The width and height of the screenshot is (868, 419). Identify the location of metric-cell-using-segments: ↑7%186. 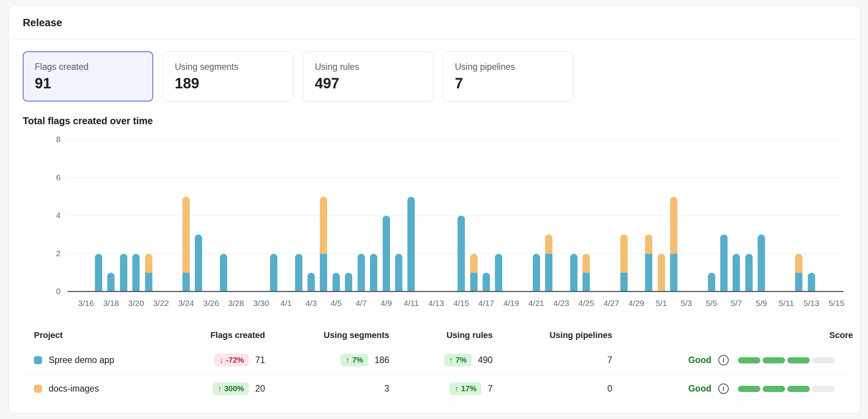
(365, 360).